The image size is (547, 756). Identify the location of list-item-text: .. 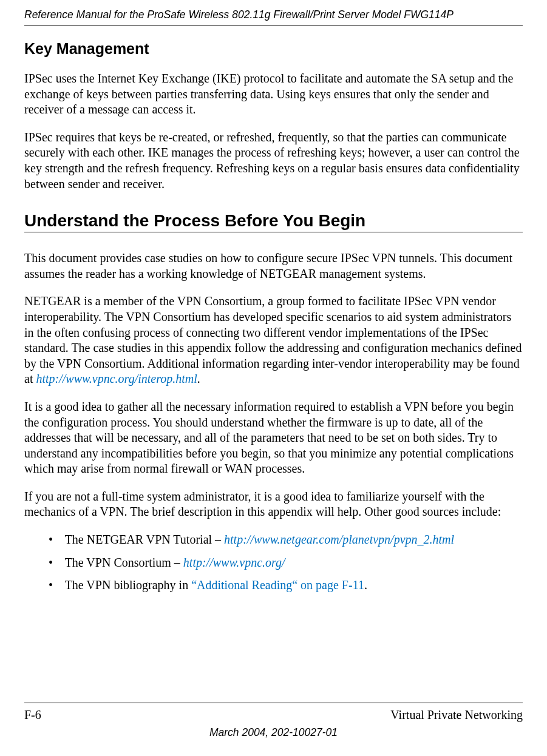
(365, 585).